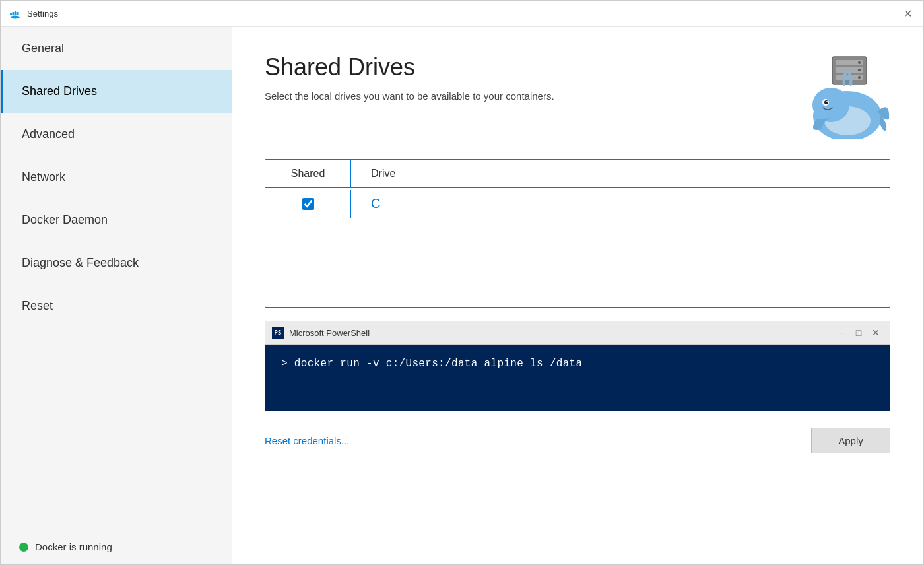 The width and height of the screenshot is (924, 565). What do you see at coordinates (307, 441) in the screenshot?
I see `reset-credentials-link: Reset credentials...` at bounding box center [307, 441].